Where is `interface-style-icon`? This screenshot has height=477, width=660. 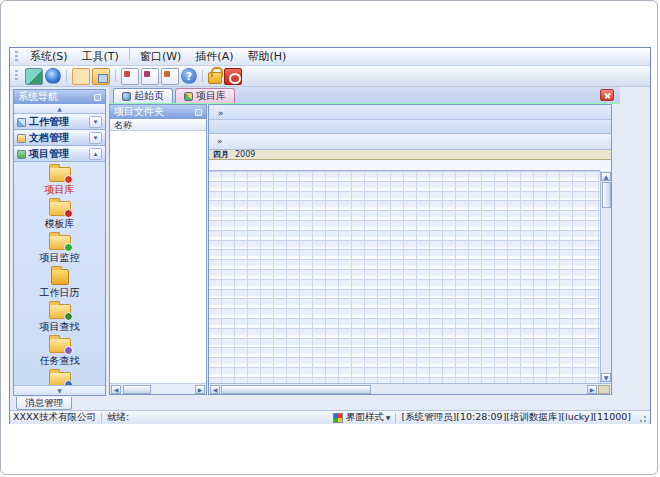
interface-style-icon is located at coordinates (338, 418).